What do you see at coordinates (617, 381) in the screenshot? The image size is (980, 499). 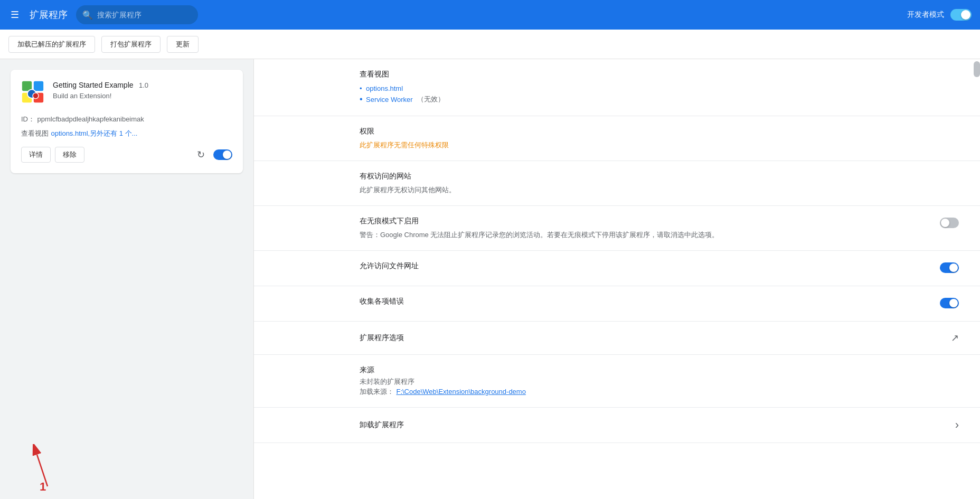 I see `source-section: 来源 未封装的扩展程序 加载来源： F:\Code\Web\Extension\…` at bounding box center [617, 381].